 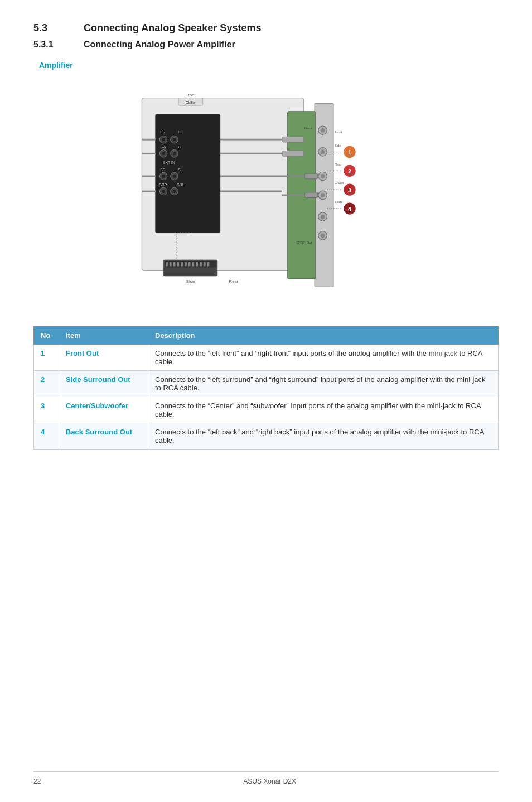 I want to click on table-row: 3Center/SubwooferConnects to the “Center…, so click(x=267, y=410).